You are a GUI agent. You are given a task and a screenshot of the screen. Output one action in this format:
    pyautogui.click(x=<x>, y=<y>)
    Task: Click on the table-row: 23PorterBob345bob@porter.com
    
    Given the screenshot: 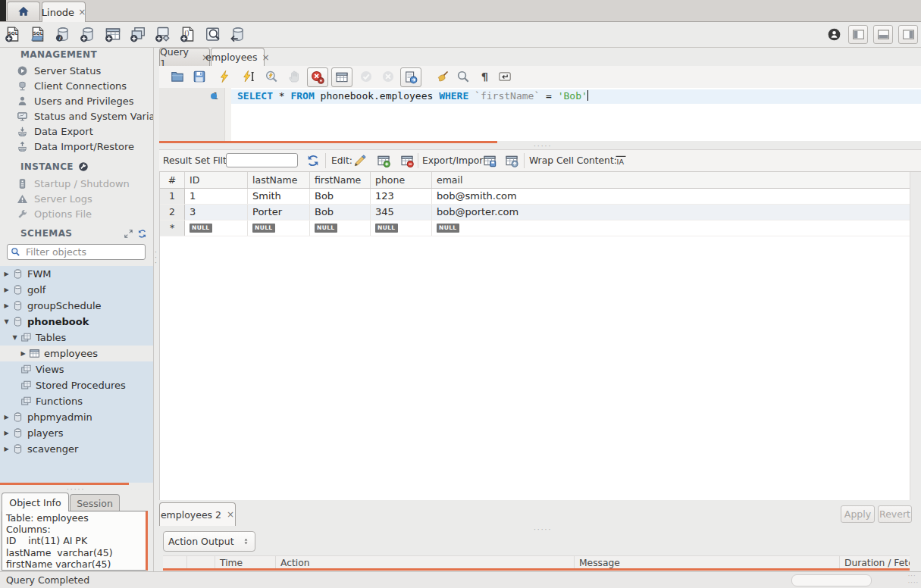 What is the action you would take?
    pyautogui.click(x=535, y=212)
    